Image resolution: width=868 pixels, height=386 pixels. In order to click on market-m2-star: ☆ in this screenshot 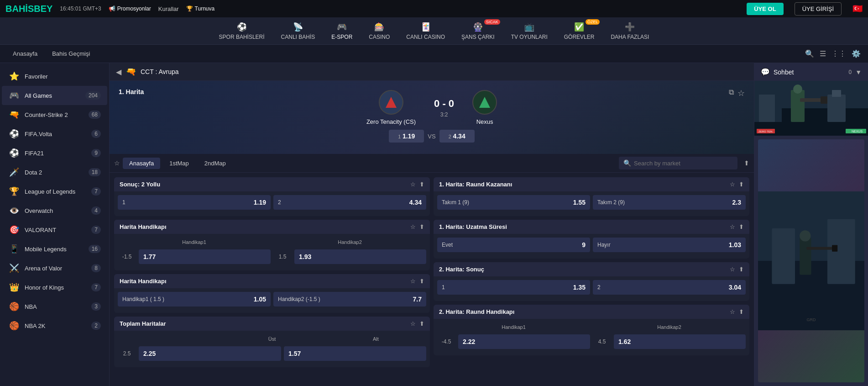, I will do `click(732, 270)`.